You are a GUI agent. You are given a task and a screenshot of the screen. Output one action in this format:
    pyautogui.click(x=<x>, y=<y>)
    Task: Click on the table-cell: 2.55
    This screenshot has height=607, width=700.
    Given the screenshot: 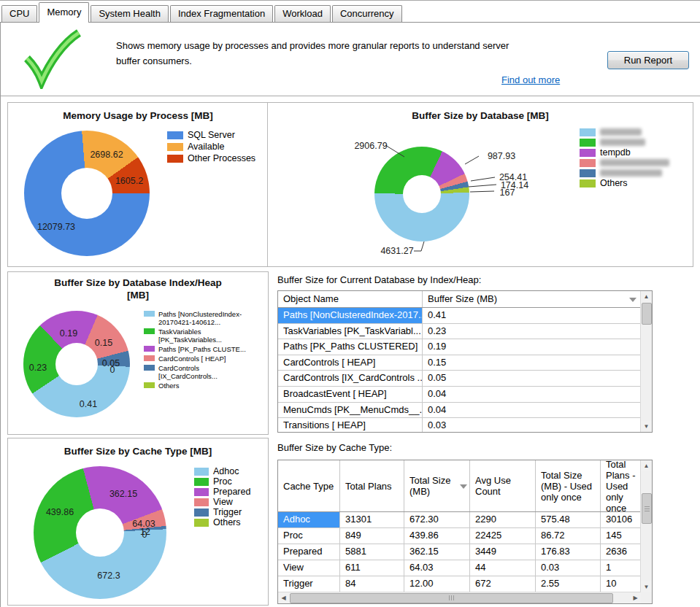 What is the action you would take?
    pyautogui.click(x=568, y=584)
    